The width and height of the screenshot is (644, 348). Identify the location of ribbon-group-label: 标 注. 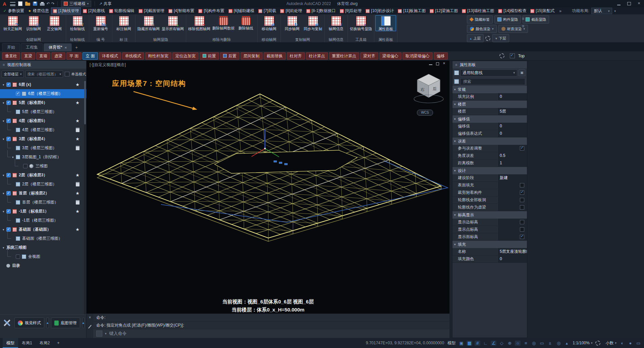
(124, 40).